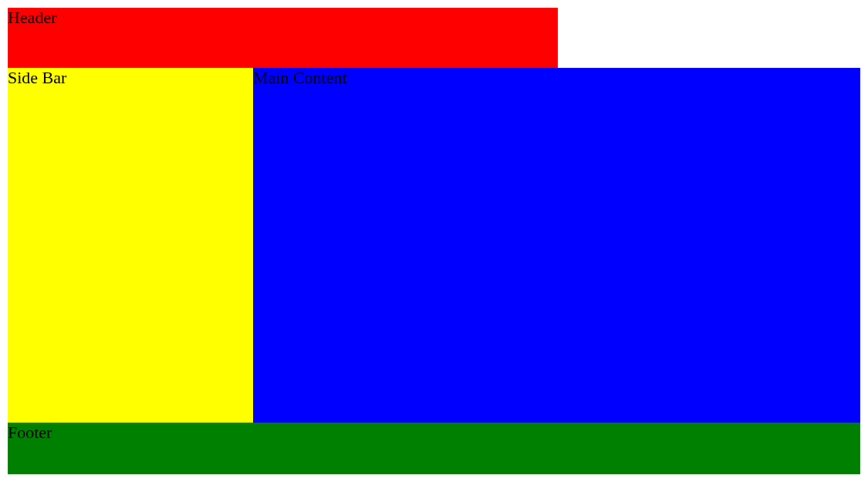 The width and height of the screenshot is (868, 482). What do you see at coordinates (29, 432) in the screenshot?
I see `footer-label: Footer` at bounding box center [29, 432].